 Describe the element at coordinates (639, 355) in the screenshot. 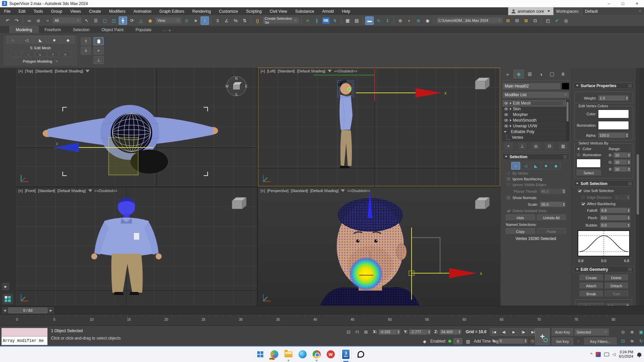

I see `notifications-bell-icon` at that location.